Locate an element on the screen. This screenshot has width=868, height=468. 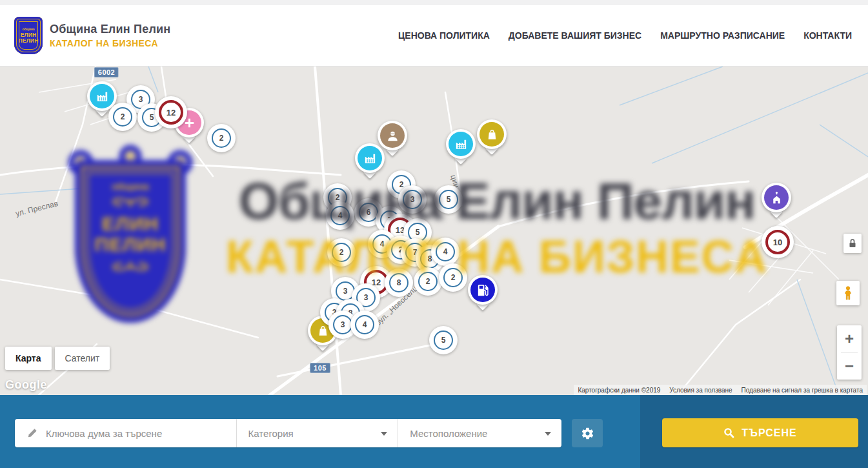
advanced-search-button is located at coordinates (587, 433).